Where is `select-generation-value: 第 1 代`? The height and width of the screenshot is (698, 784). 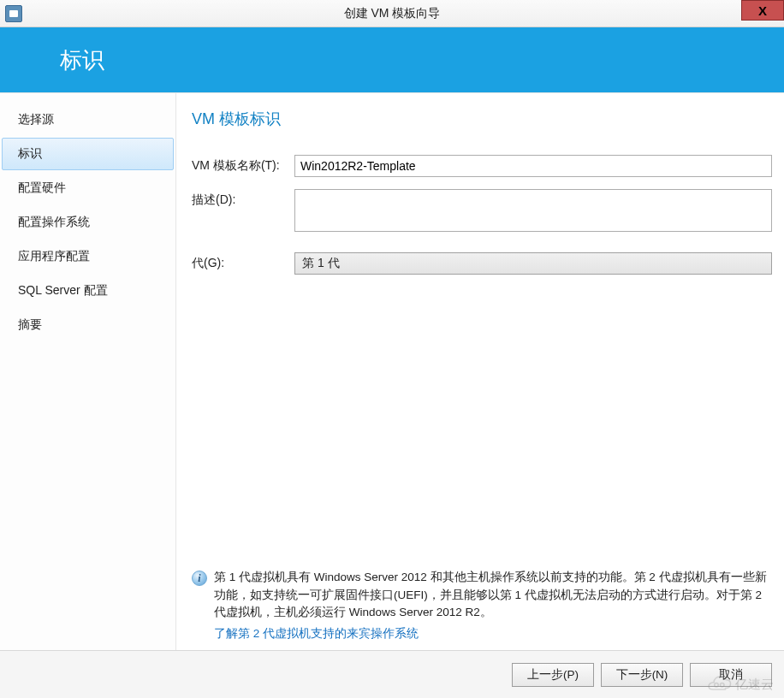 select-generation-value: 第 1 代 is located at coordinates (321, 263).